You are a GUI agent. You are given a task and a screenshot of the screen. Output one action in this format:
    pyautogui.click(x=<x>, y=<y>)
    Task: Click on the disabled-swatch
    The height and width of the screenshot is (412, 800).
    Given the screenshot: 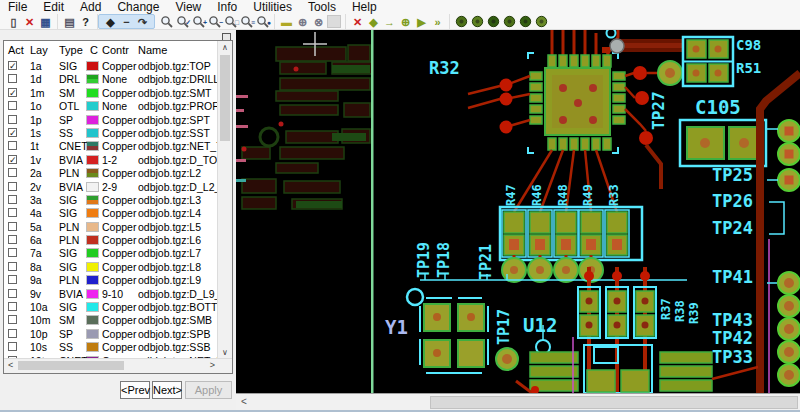 What is the action you would take?
    pyautogui.click(x=334, y=22)
    